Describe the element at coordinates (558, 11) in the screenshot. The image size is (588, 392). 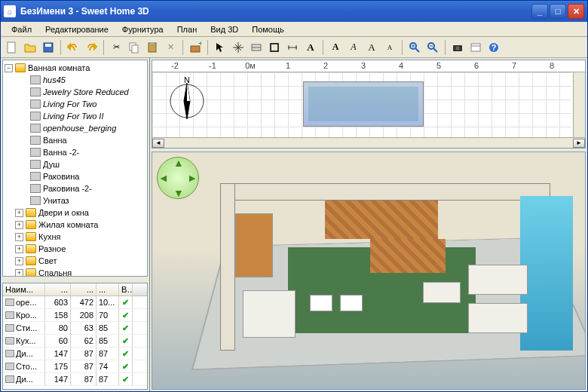
I see `maximize-button: □` at that location.